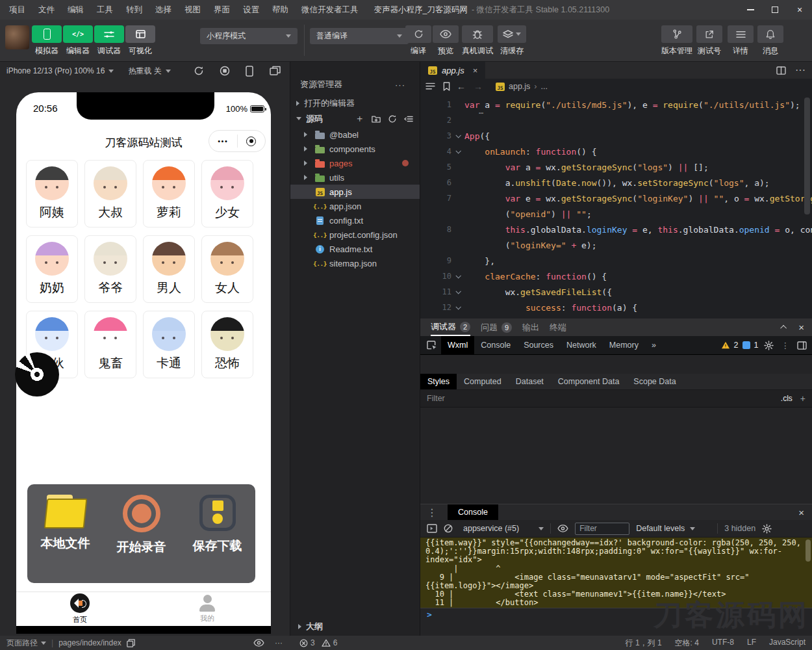 Image resolution: width=812 pixels, height=650 pixels. What do you see at coordinates (787, 398) in the screenshot?
I see `cls-toggle: .cls` at bounding box center [787, 398].